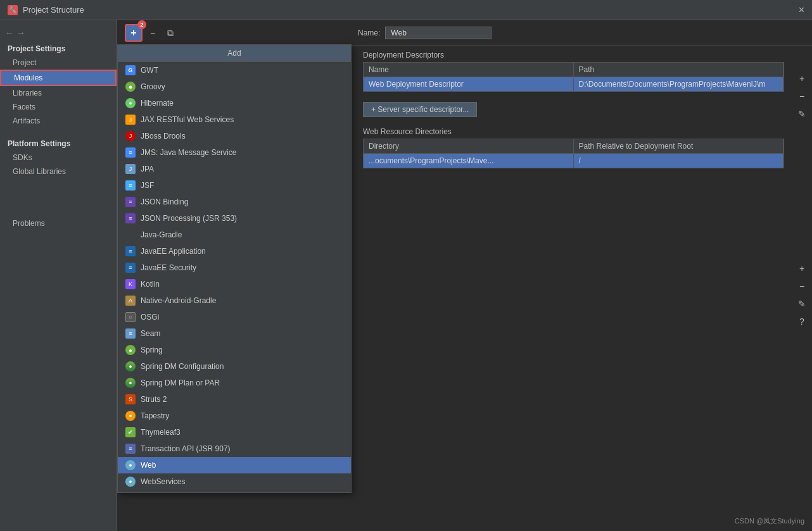  What do you see at coordinates (574, 161) in the screenshot?
I see `web-resource-row: ...ocuments\ProgramProjects\Mave... /` at bounding box center [574, 161].